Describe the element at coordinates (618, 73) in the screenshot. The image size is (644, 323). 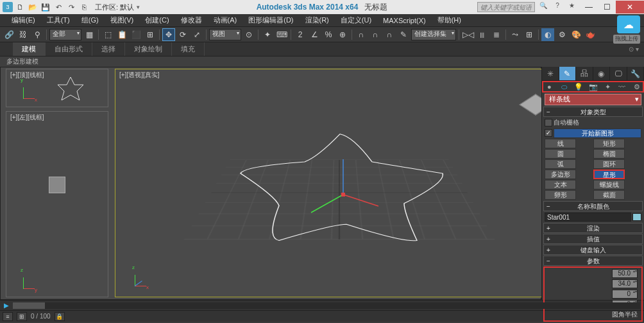
I see `cmdtab-display-icon: 🖵` at that location.